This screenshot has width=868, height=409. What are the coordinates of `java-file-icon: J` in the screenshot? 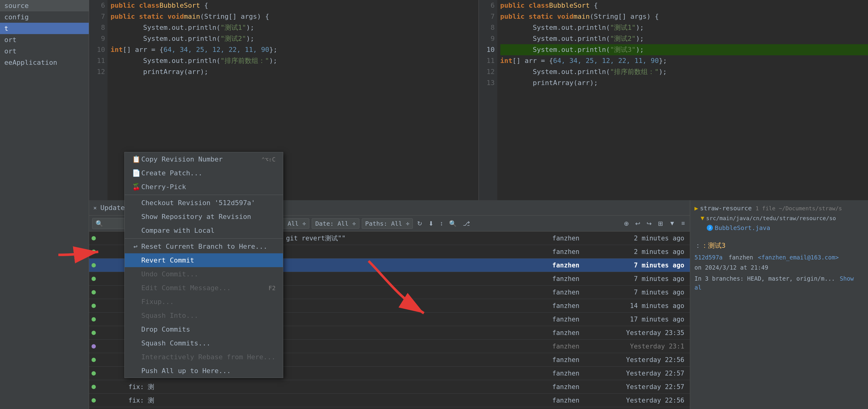 It's located at (710, 228).